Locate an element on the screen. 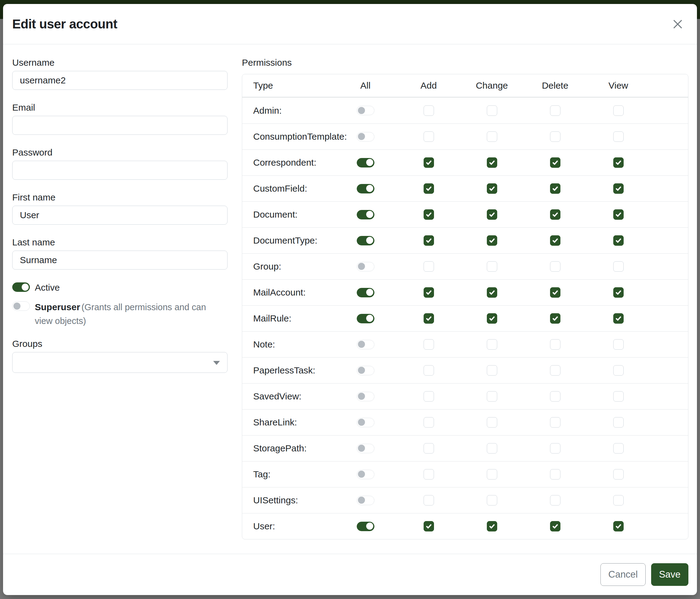 The width and height of the screenshot is (700, 599). permission-add-checkbox-mailrule is located at coordinates (429, 318).